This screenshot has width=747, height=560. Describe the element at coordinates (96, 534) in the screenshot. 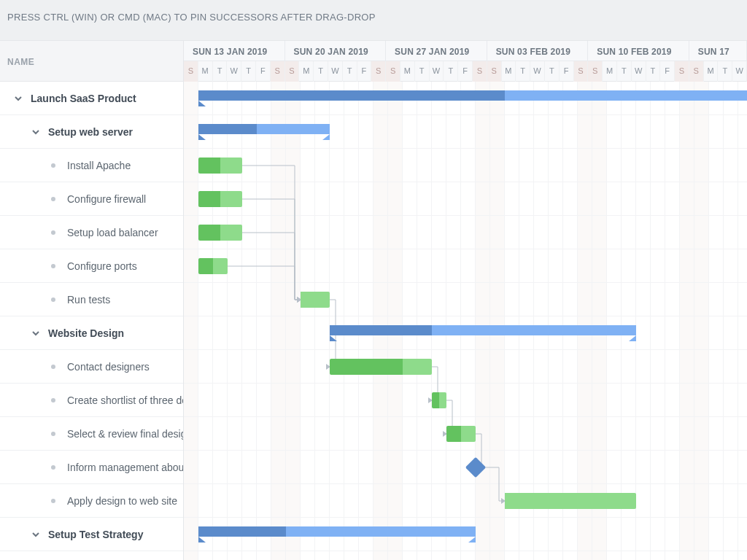

I see `row-label: Setup Test Strategy` at that location.